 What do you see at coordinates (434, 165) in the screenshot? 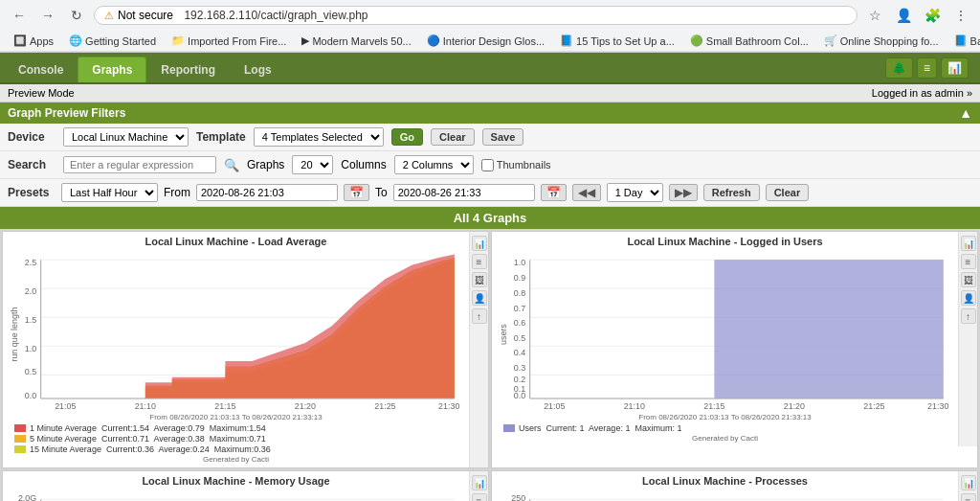
I see `columns-select: 2 Columns` at bounding box center [434, 165].